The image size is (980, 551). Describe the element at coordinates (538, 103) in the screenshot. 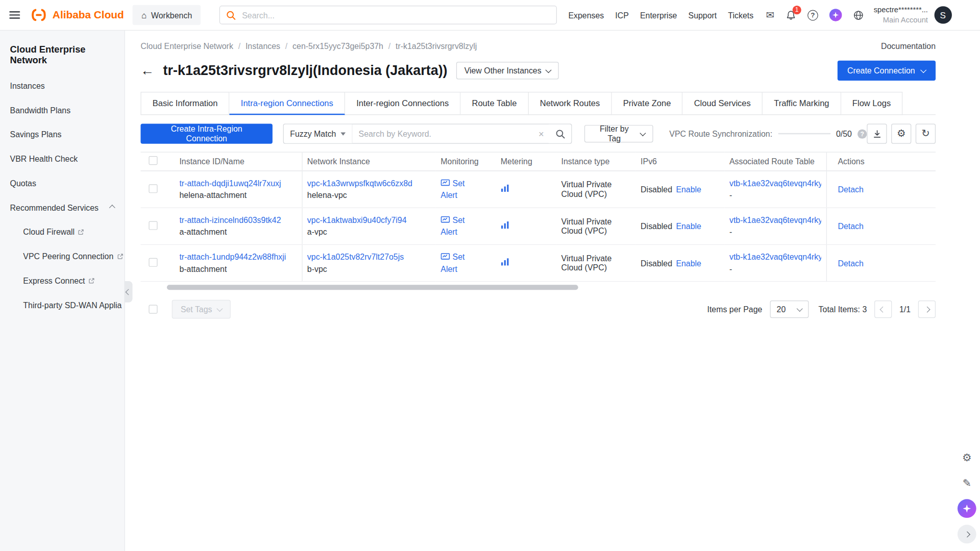

I see `tab-bar: Basic Information Intra-region Connectio…` at that location.